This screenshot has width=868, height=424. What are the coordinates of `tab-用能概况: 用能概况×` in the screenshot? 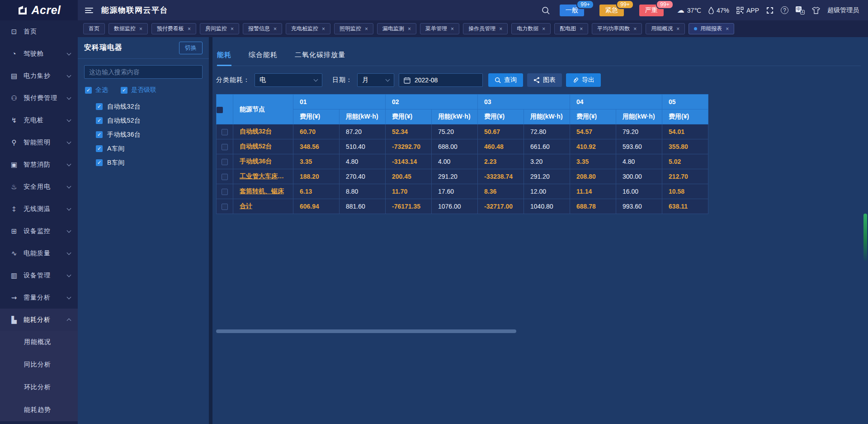 It's located at (665, 29).